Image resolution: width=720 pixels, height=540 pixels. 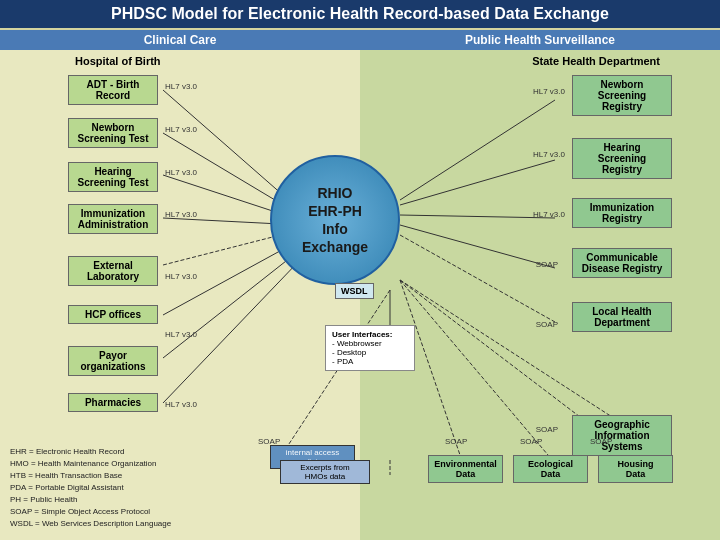 I want to click on rhio-circle: RHIO EHR-PH Info Exchange, so click(x=335, y=220).